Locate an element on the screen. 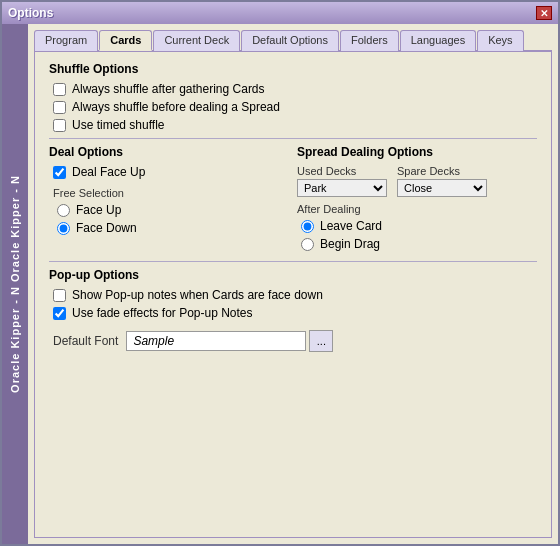  after-dealing-label: After Dealing is located at coordinates (417, 209).